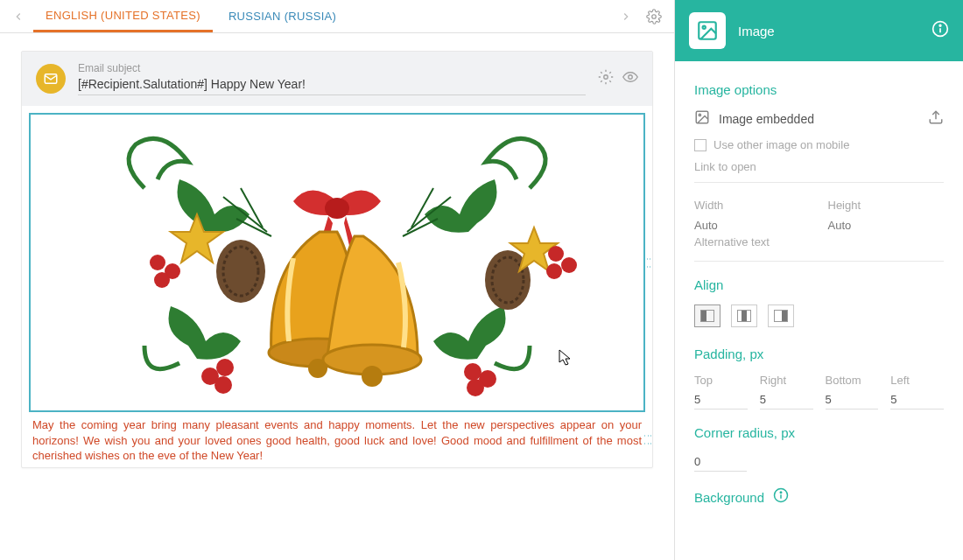  I want to click on align-center-button, so click(744, 316).